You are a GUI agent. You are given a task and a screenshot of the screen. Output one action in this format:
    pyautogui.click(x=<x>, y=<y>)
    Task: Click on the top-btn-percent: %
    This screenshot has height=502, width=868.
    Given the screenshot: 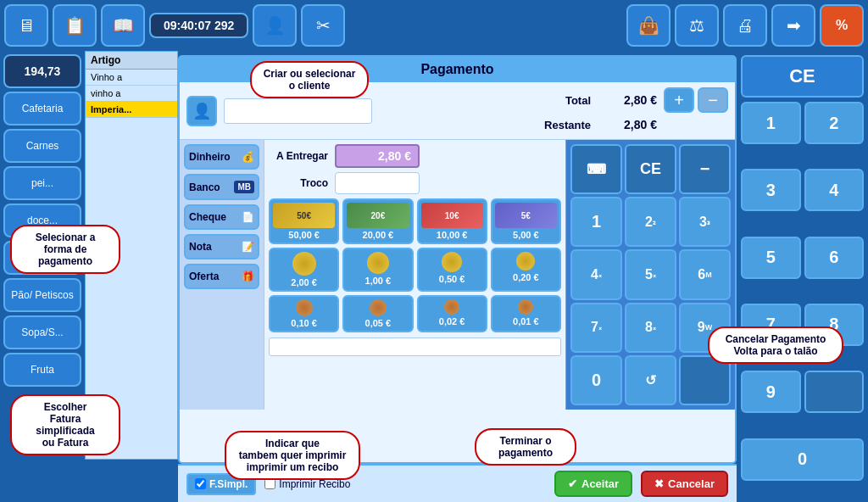 What is the action you would take?
    pyautogui.click(x=842, y=25)
    